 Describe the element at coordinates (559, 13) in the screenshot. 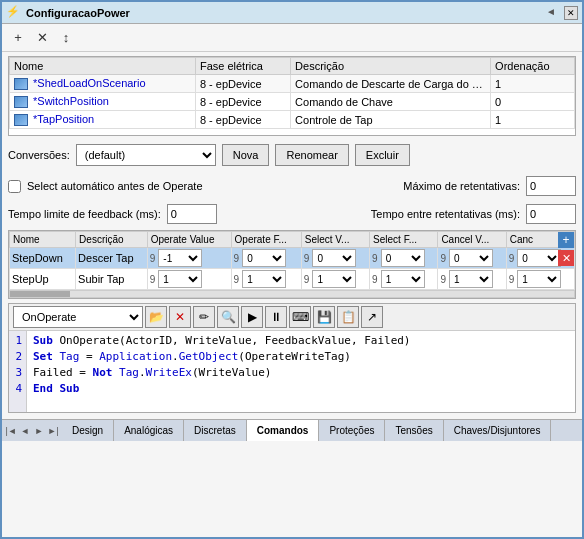

I see `title-buttons: ◄ ✕` at that location.